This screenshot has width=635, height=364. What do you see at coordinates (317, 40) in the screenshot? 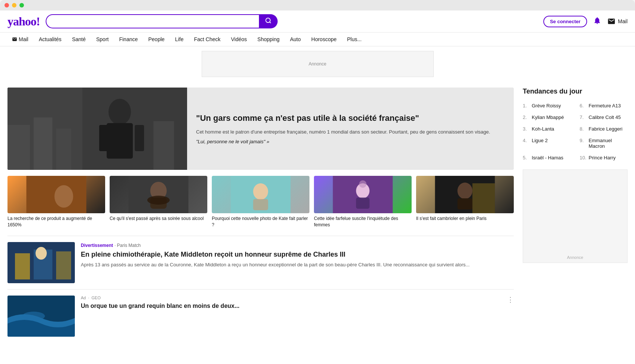
I see `nav-bar: Mail Actualités Santé Sport Finance Peop…` at bounding box center [317, 40].